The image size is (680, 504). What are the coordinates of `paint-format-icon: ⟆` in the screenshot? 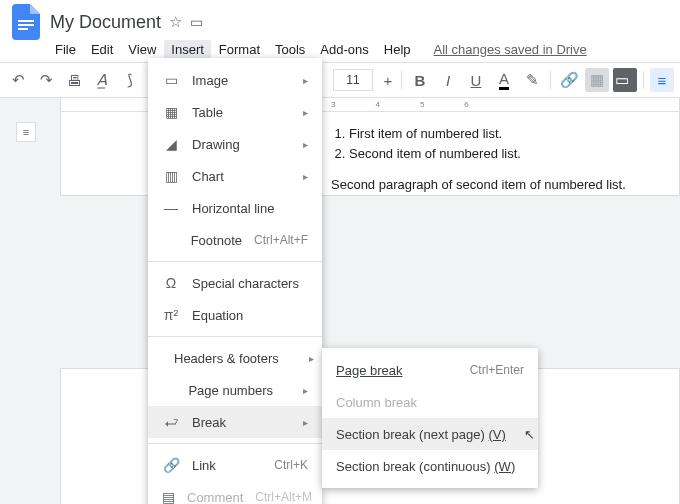 It's located at (130, 80).